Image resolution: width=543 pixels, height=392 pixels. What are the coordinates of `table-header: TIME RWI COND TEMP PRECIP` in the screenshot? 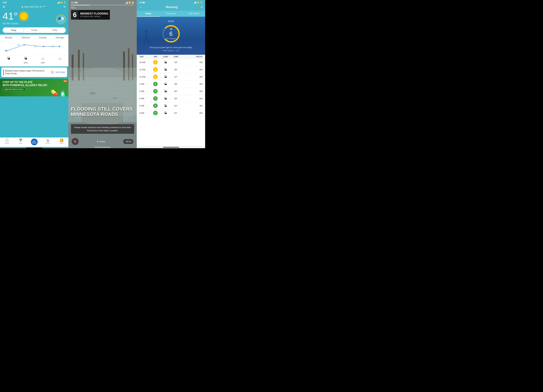 It's located at (171, 57).